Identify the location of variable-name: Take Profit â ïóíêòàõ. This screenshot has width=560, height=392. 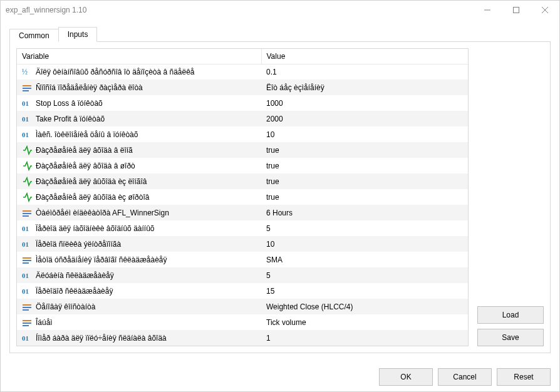
(70, 119).